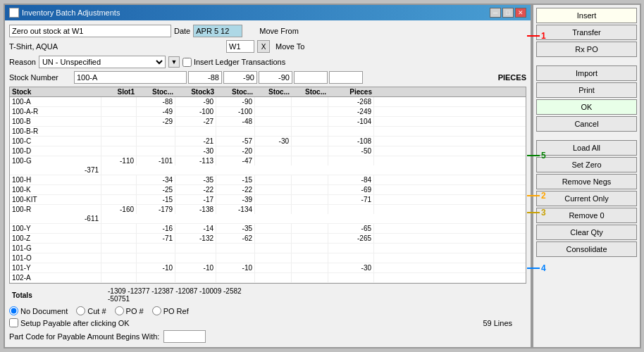  I want to click on remove-negs-button: Remove Negs, so click(586, 182).